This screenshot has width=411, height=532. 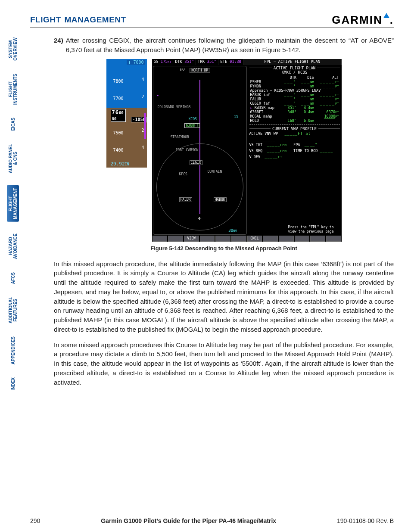 I want to click on vnv-title: CURRENT VNV PROFILE, so click(x=295, y=129).